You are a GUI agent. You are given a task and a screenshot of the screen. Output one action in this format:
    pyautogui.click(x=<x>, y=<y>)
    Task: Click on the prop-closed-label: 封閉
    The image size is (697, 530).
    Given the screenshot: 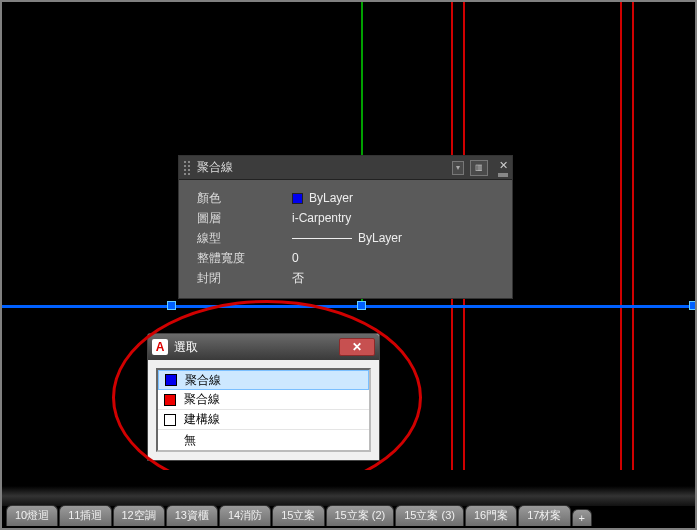 What is the action you would take?
    pyautogui.click(x=244, y=278)
    